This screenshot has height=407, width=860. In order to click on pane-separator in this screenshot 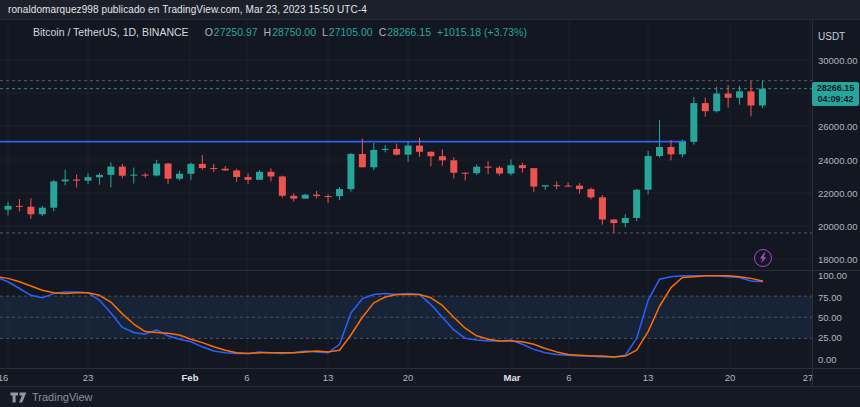, I will do `click(430, 270)`.